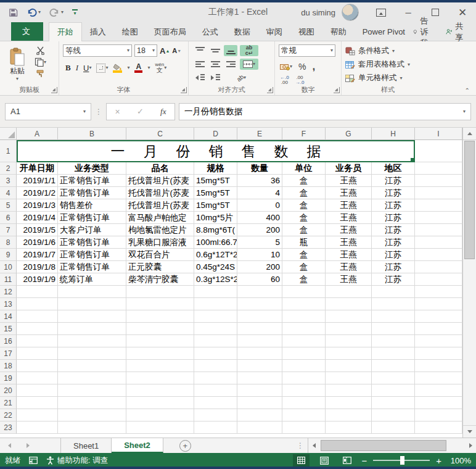 This screenshot has height=469, width=476. I want to click on close-button: ✕, so click(462, 12).